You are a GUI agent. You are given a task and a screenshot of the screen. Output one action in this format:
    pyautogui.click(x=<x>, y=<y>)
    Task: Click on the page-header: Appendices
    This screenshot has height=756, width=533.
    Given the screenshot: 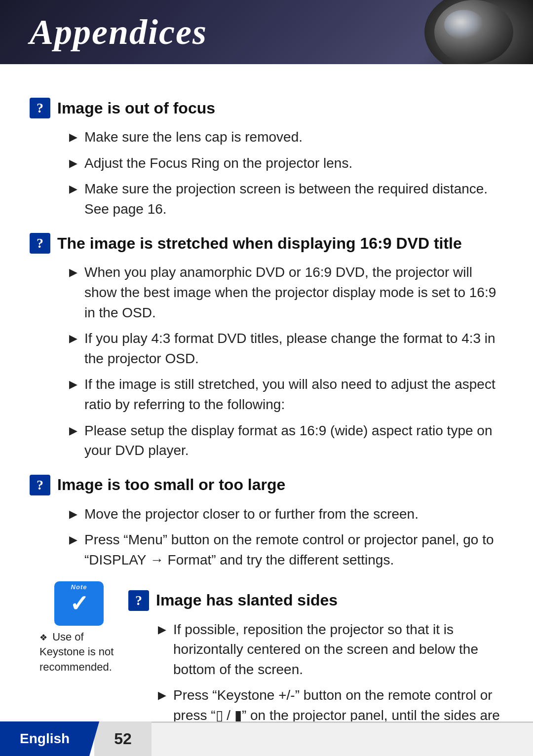 What is the action you would take?
    pyautogui.click(x=266, y=32)
    